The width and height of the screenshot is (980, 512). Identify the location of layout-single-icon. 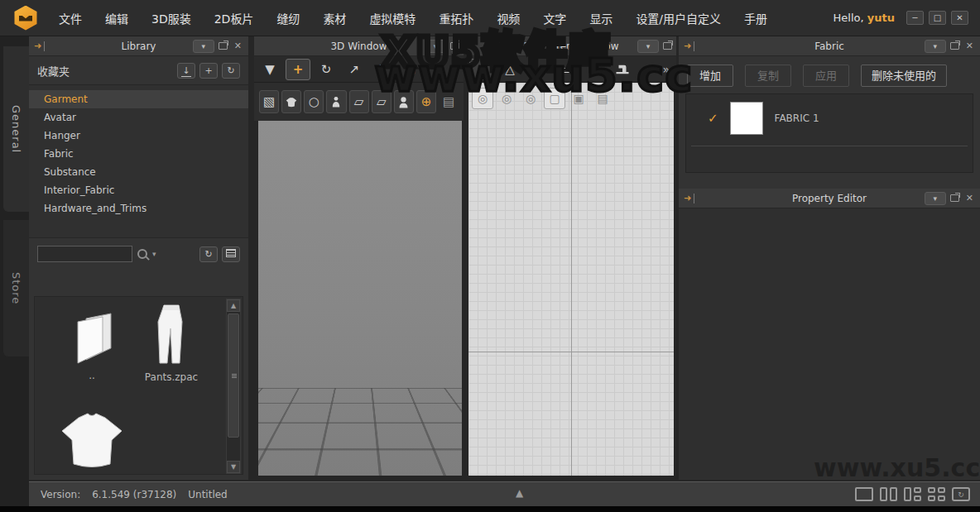
(864, 495).